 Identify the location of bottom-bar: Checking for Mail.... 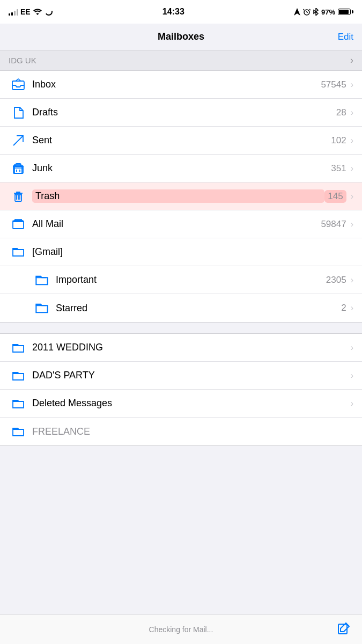
(181, 629).